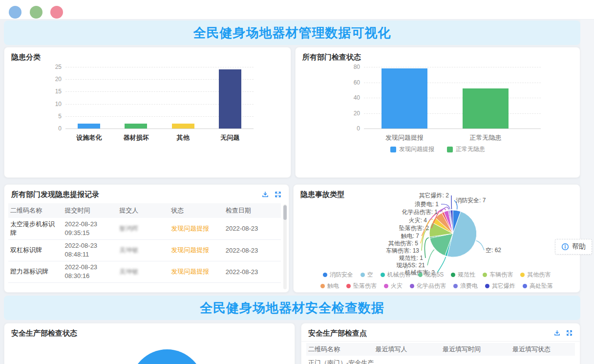  Describe the element at coordinates (500, 286) in the screenshot. I see `legend-item-其它爆炸: 其它爆炸` at that location.